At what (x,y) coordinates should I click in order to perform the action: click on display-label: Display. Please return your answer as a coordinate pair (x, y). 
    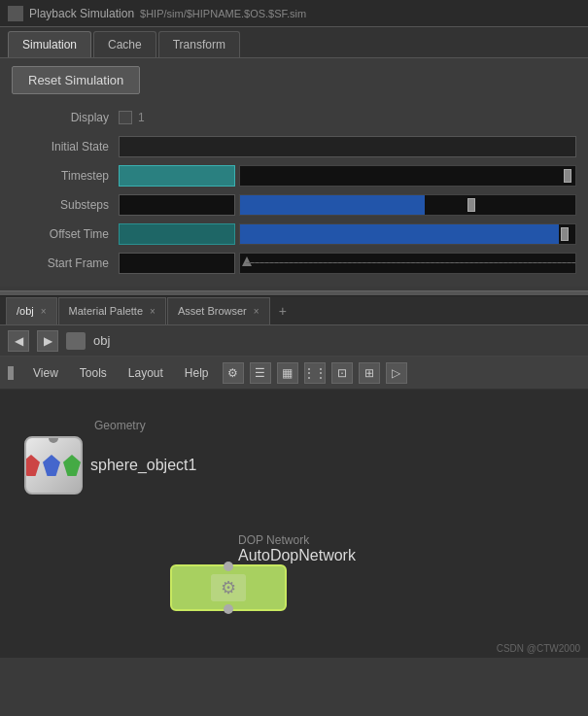
    Looking at the image, I should click on (65, 118).